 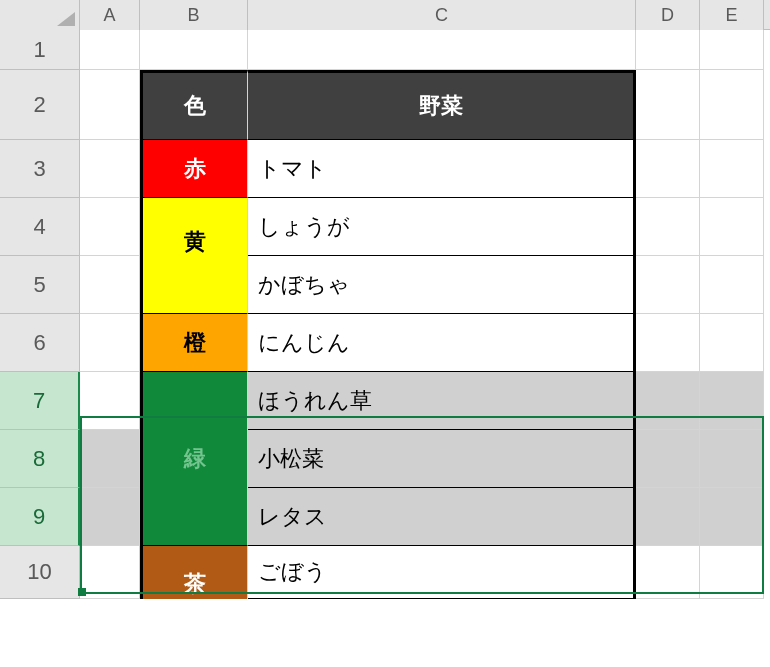 I want to click on cell-A3, so click(x=110, y=169).